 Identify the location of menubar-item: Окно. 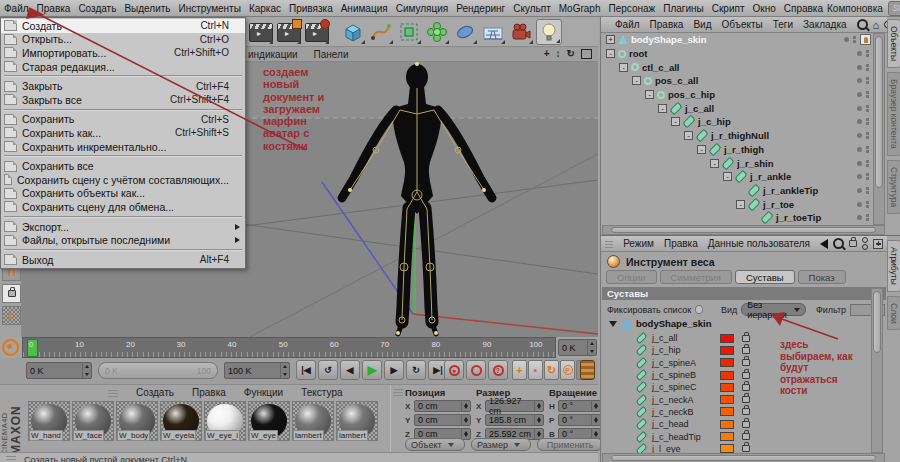
(764, 8).